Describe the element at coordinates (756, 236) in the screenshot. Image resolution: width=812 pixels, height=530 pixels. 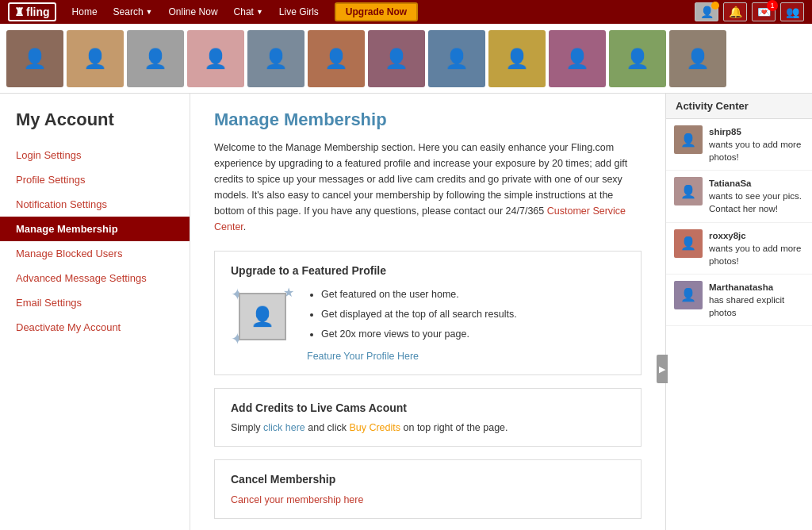
I see `activity-name-3: roxxy8jc` at that location.